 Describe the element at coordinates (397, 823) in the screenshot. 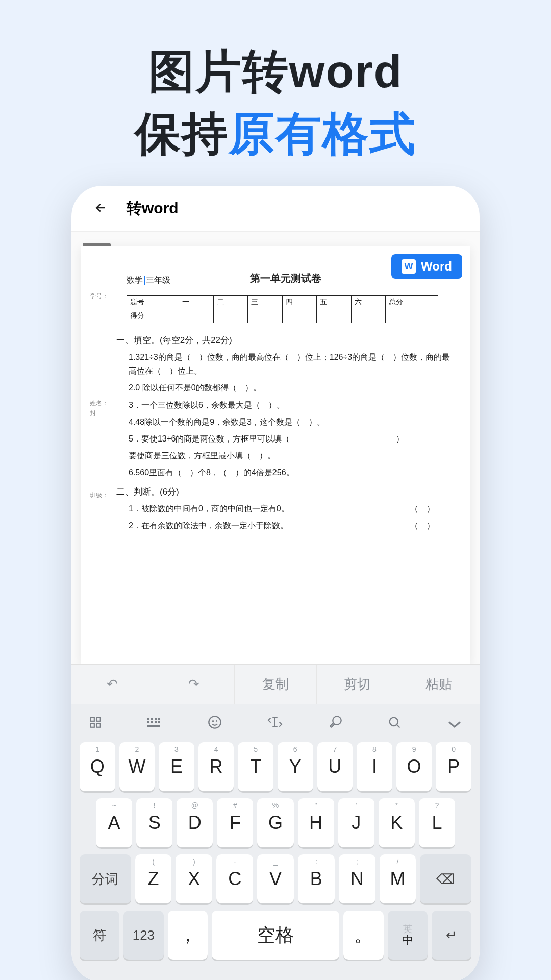

I see `key-k: *K` at that location.